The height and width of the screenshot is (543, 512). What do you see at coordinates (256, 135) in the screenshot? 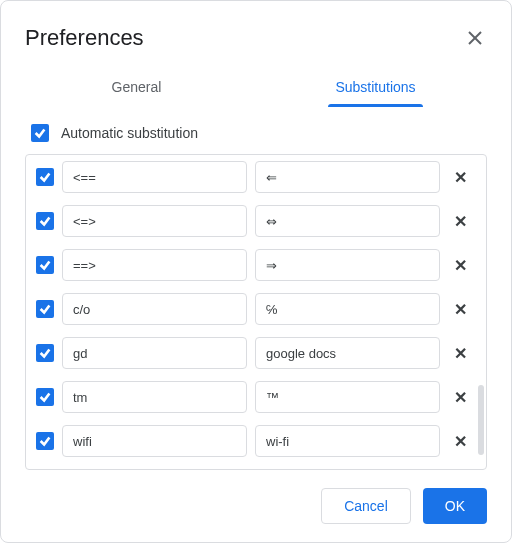
I see `auto-substitution-row: Automatic substitution` at bounding box center [256, 135].